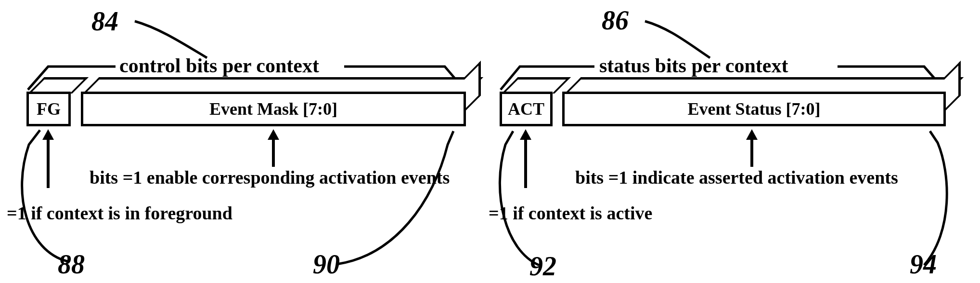 Image resolution: width=980 pixels, height=283 pixels. What do you see at coordinates (273, 153) in the screenshot?
I see `mask-arrow-stem` at bounding box center [273, 153].